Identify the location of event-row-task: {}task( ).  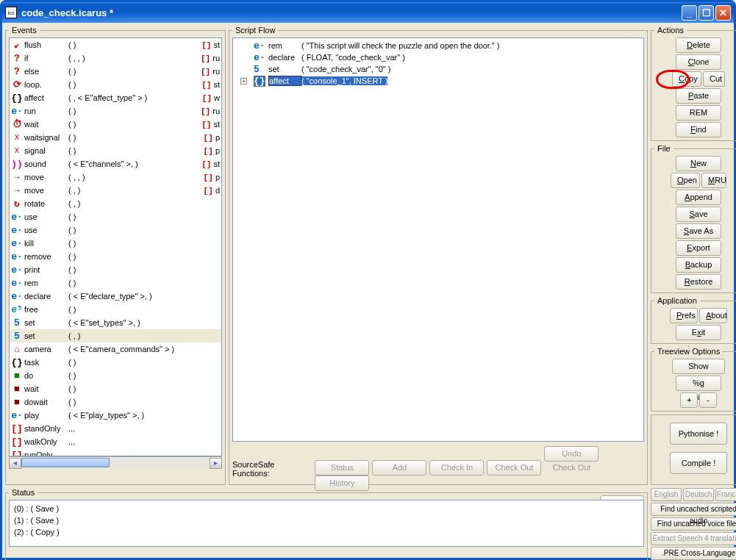
(115, 362).